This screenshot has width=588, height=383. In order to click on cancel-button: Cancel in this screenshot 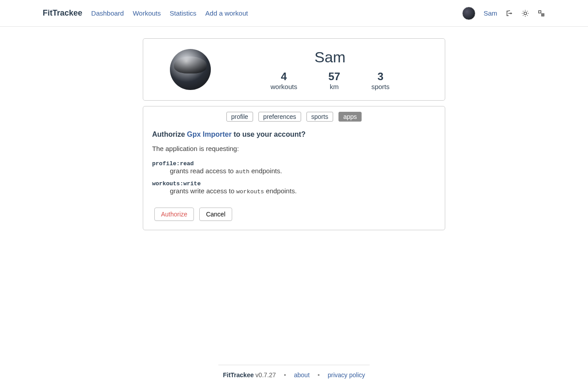, I will do `click(216, 214)`.